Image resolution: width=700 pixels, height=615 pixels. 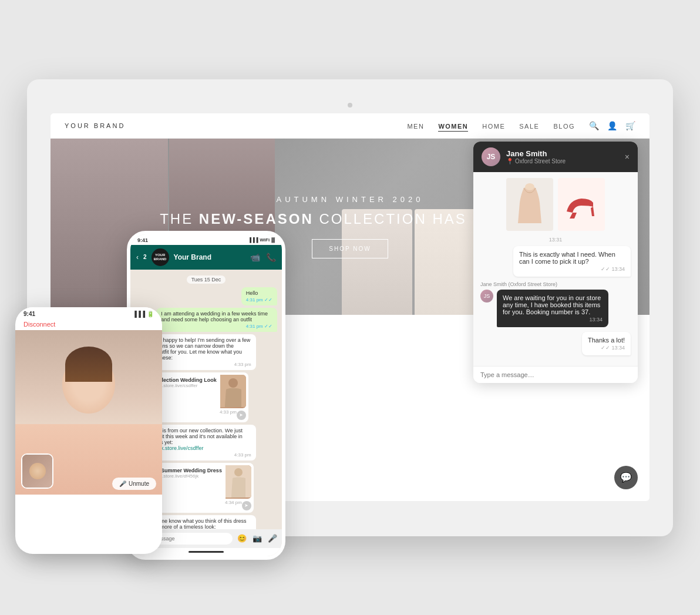 I want to click on wa-contact-name: Your Brand, so click(x=210, y=257).